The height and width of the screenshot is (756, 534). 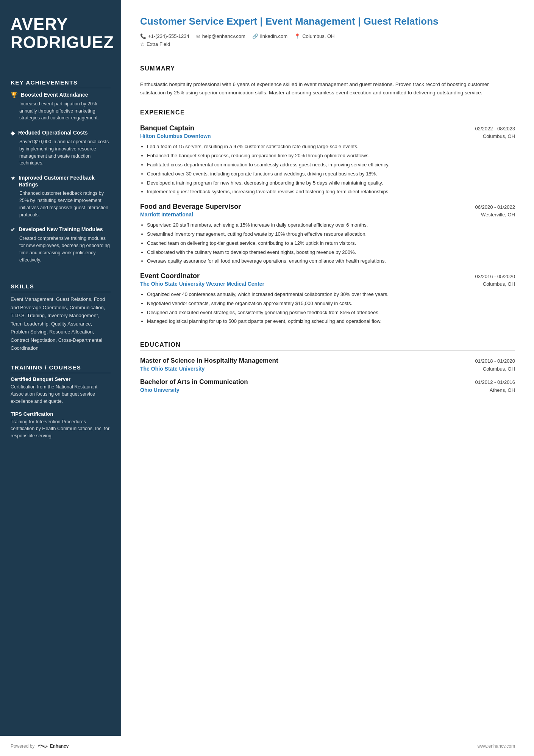 What do you see at coordinates (13, 178) in the screenshot?
I see `achievement-icon: ★` at bounding box center [13, 178].